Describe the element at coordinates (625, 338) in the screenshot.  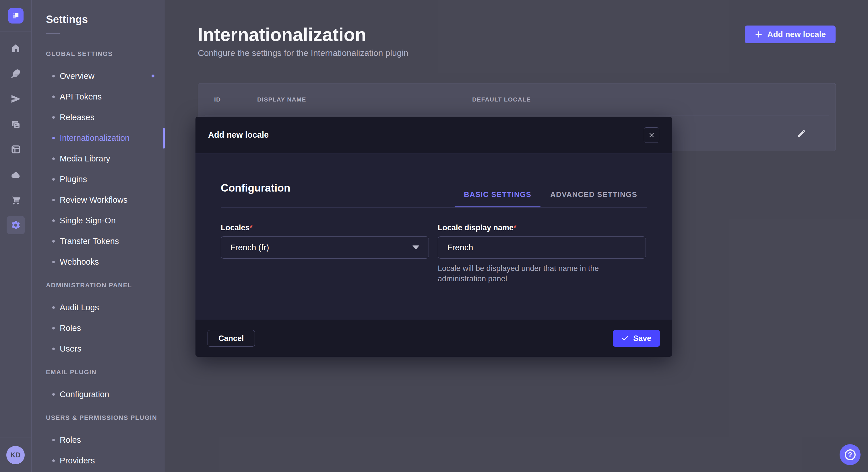
I see `check-icon` at that location.